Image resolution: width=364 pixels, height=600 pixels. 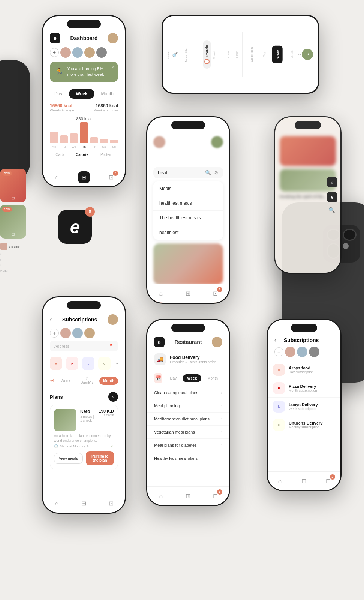 I want to click on rest-period-month: Month, so click(x=213, y=378).